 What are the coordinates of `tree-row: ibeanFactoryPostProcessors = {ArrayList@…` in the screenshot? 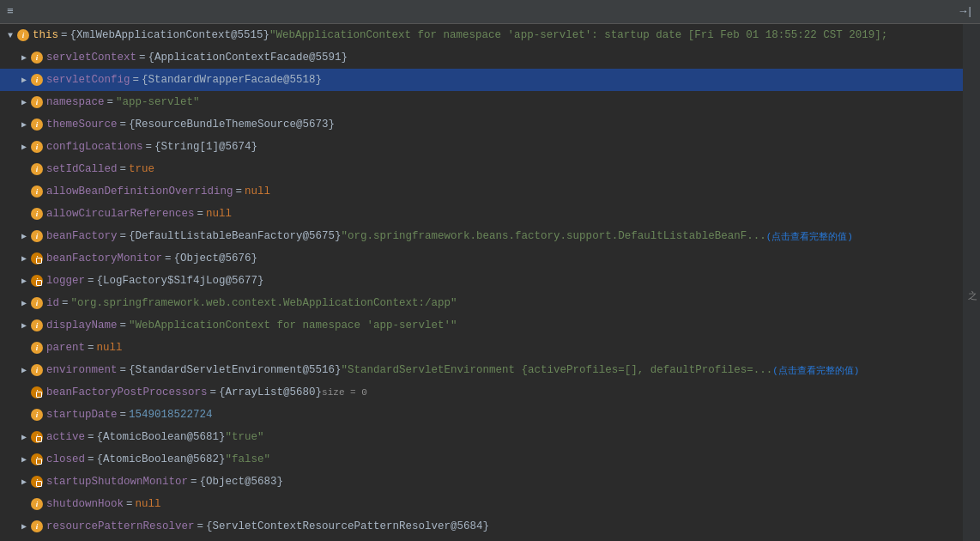 It's located at (490, 392).